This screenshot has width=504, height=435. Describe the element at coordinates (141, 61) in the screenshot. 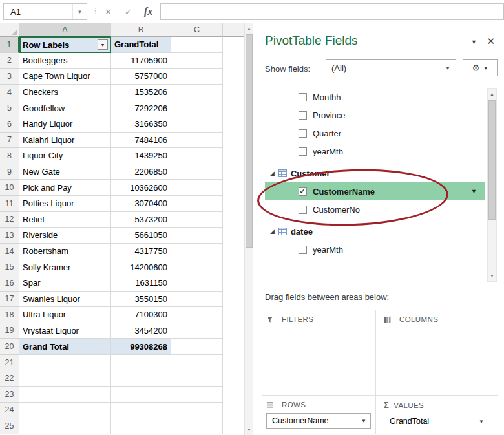

I see `cell-customer-value: 11705900` at that location.